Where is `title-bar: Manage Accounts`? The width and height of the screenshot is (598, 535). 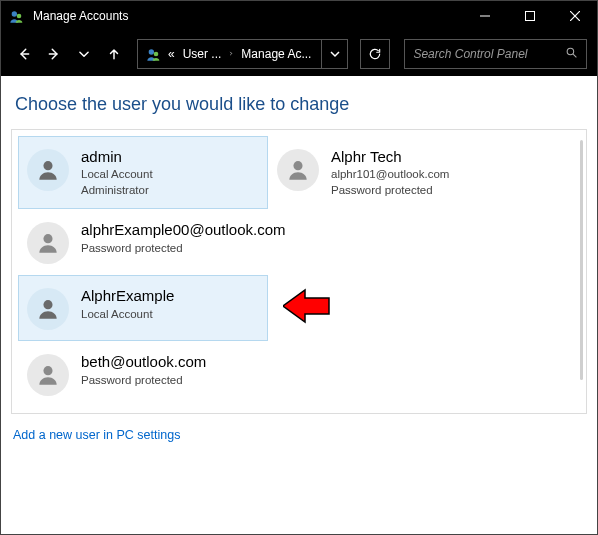
title-bar: Manage Accounts is located at coordinates (299, 16).